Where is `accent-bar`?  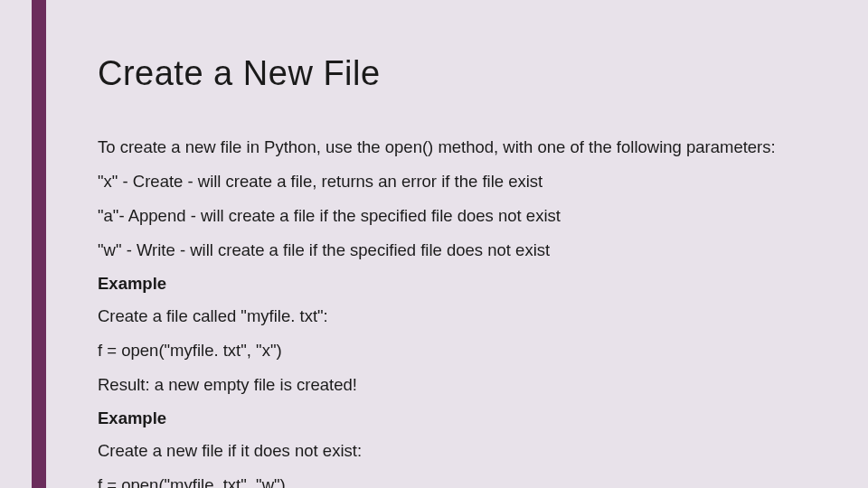 accent-bar is located at coordinates (39, 244).